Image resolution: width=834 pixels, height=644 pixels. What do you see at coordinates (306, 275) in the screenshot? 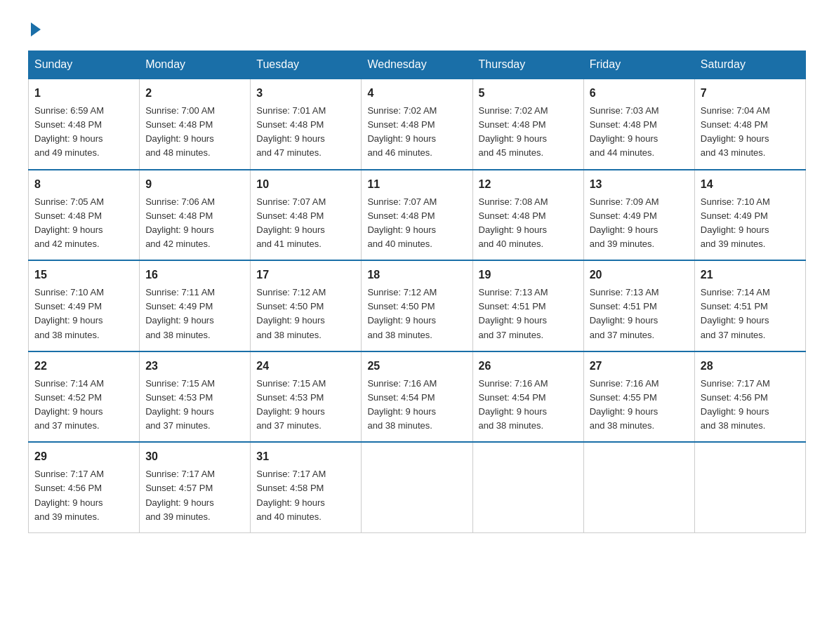
I see `day-number: 17` at bounding box center [306, 275].